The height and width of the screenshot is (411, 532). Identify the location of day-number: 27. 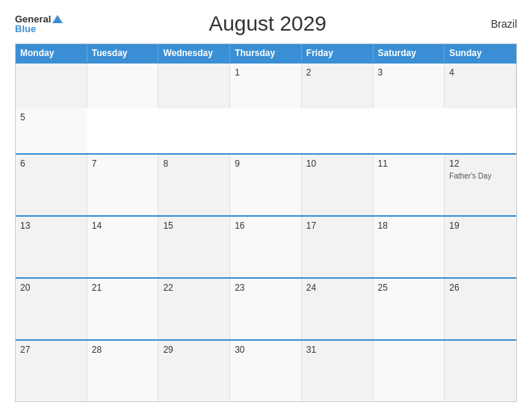
(51, 350).